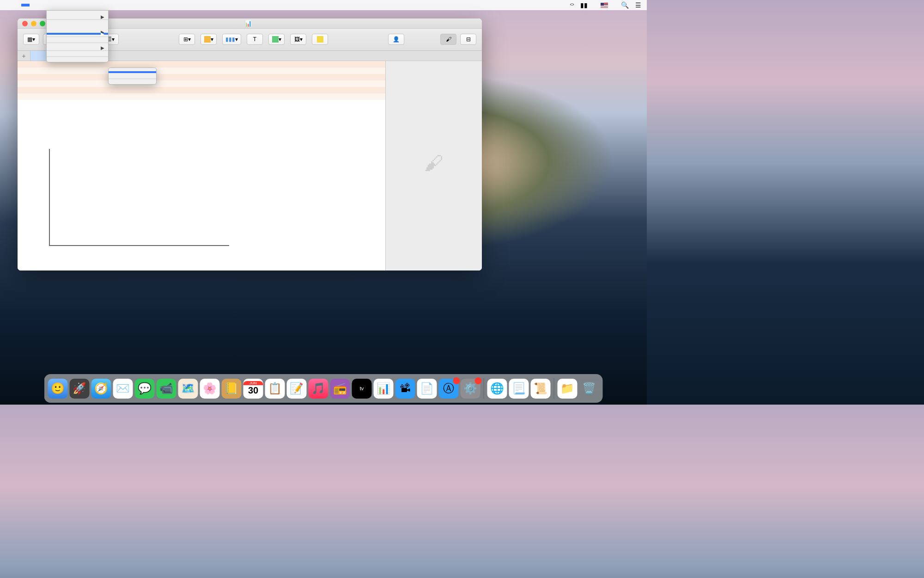 This screenshot has height=578, width=924. What do you see at coordinates (34, 24) in the screenshot?
I see `minimize-window-button` at bounding box center [34, 24].